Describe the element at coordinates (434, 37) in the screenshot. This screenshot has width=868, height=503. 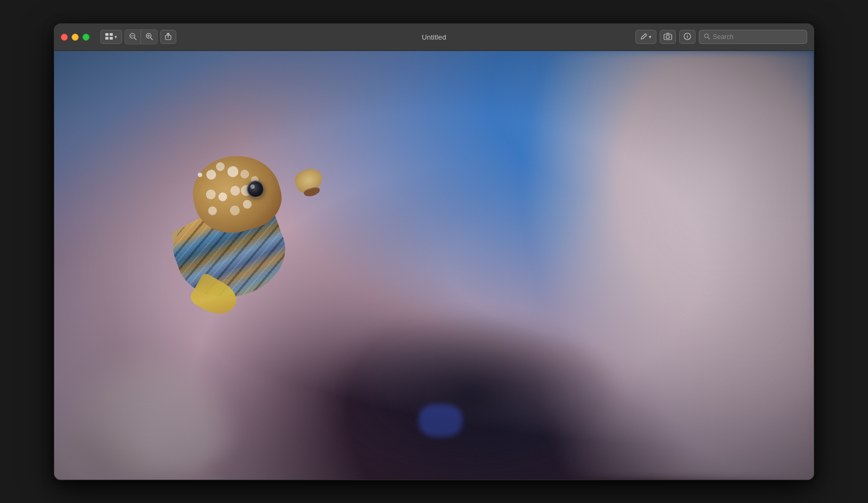
I see `window-title: Untitled` at that location.